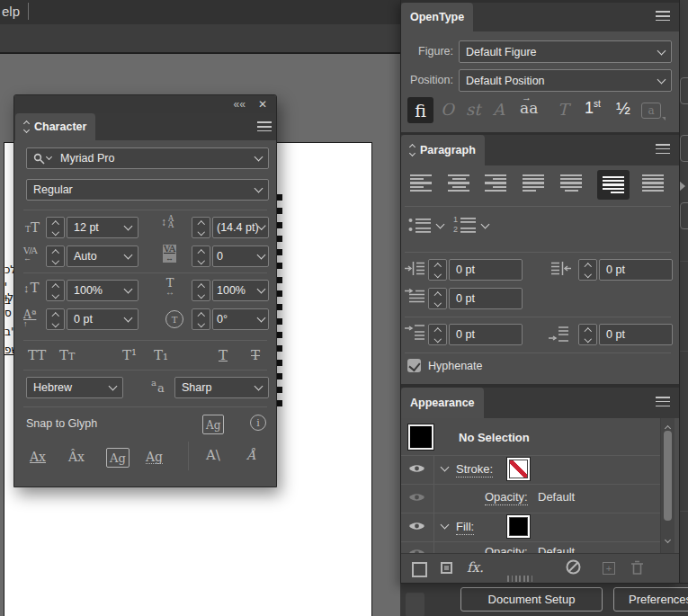  What do you see at coordinates (442, 150) in the screenshot?
I see `tab-paragraph: Paragraph` at bounding box center [442, 150].